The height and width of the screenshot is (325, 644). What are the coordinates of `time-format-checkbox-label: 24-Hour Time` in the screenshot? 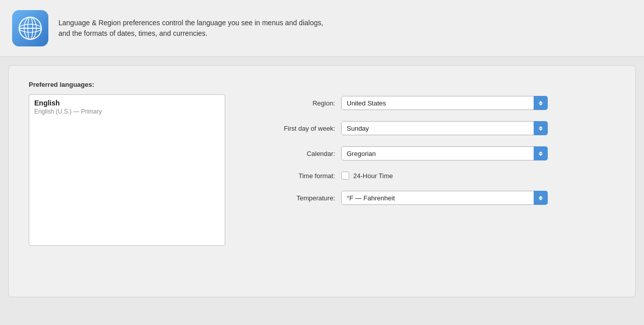 It's located at (373, 176).